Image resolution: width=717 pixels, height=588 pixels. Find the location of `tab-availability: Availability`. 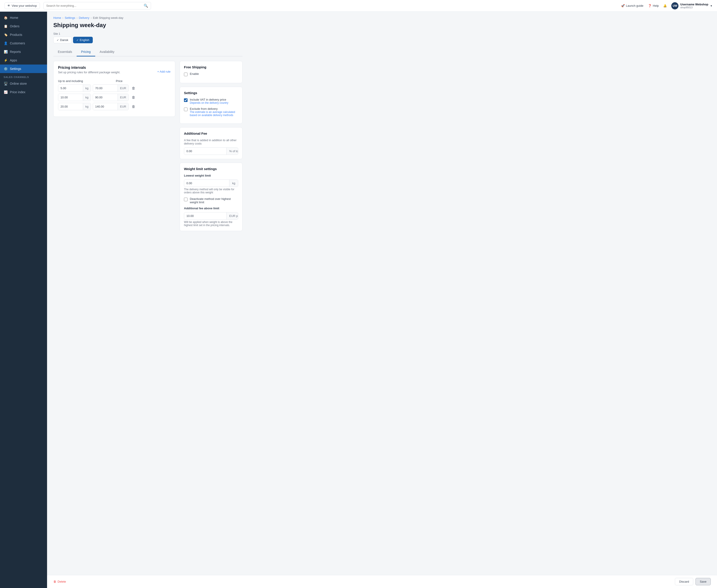

tab-availability: Availability is located at coordinates (107, 52).